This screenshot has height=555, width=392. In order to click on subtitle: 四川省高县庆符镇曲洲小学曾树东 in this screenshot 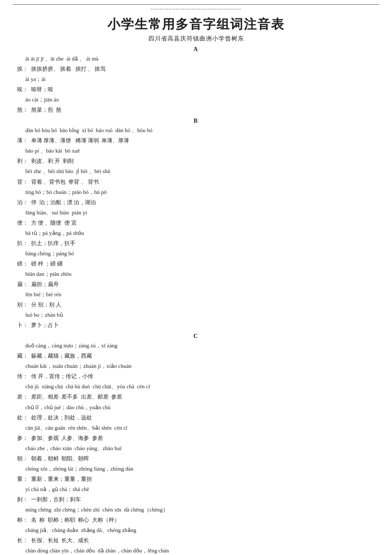, I will do `click(196, 39)`.